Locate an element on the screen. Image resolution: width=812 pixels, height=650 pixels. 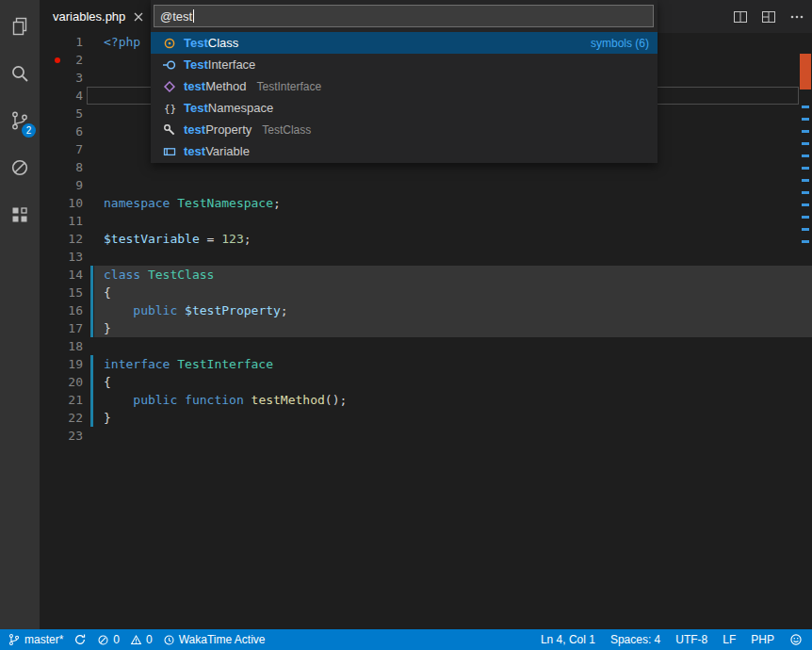
line-number: 13 is located at coordinates (61, 256).